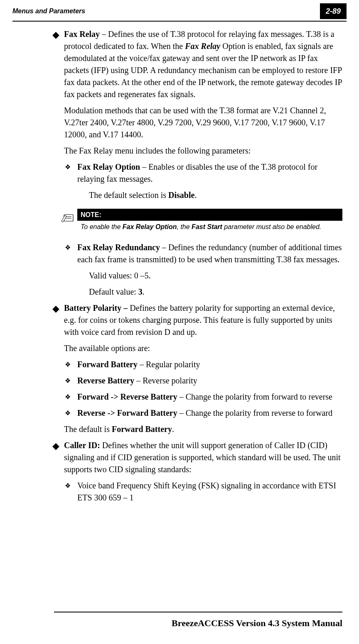 The image size is (359, 644). Describe the element at coordinates (198, 492) in the screenshot. I see `cid-sub1: ❖ Voice band Frequency Shift Keying (FSK…` at that location.